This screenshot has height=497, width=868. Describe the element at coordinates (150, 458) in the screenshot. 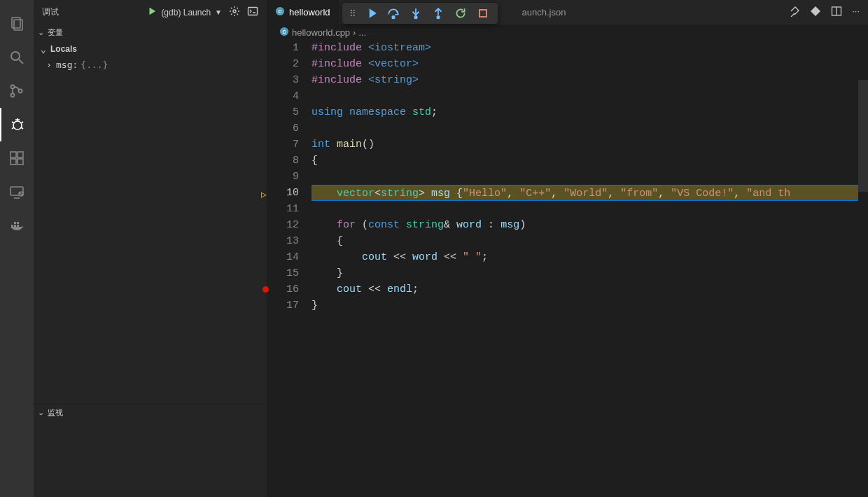

I see `watch-body` at that location.